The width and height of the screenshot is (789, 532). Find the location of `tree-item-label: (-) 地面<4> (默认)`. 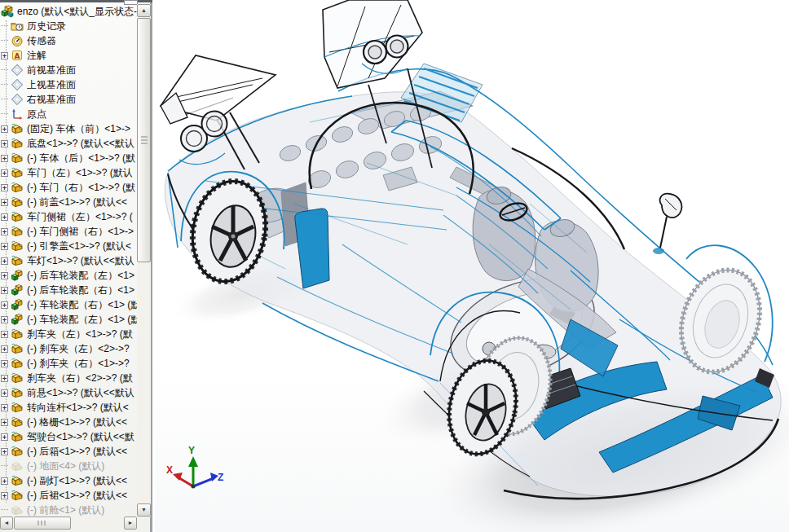

tree-item-label: (-) 地面<4> (默认) is located at coordinates (65, 466).